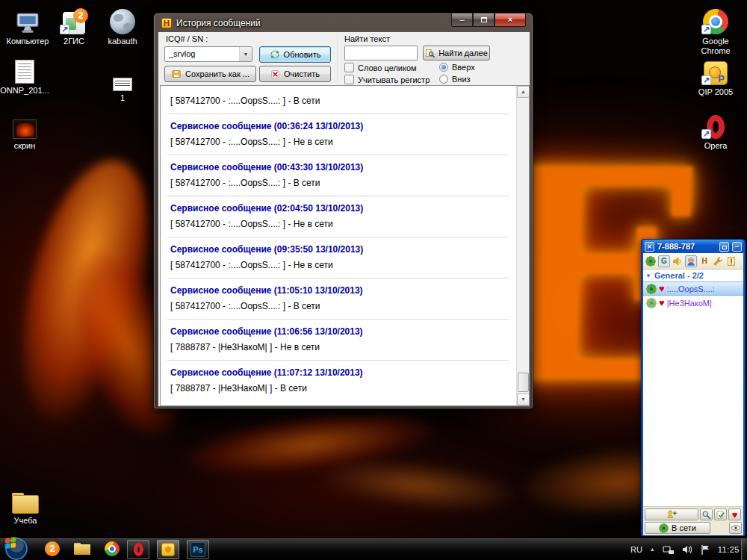 The image size is (747, 560). What do you see at coordinates (381, 67) in the screenshot?
I see `whole-word-option: Слово целиком` at bounding box center [381, 67].